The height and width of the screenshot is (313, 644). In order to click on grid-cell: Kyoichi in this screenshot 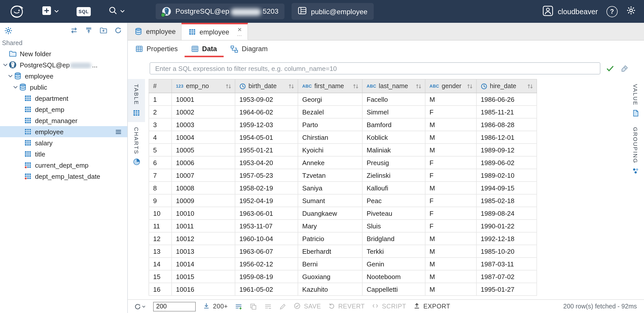, I will do `click(330, 150)`.